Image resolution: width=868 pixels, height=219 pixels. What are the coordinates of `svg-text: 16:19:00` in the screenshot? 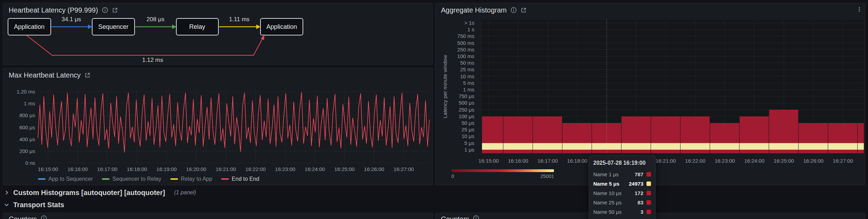 It's located at (167, 169).